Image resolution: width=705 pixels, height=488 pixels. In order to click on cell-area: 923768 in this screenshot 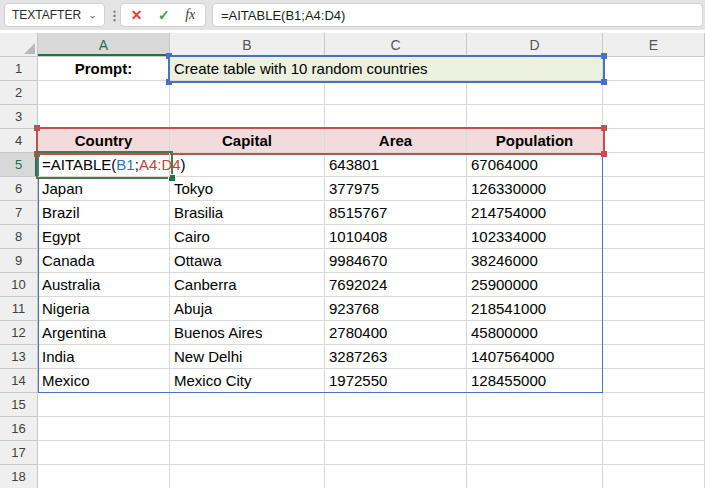, I will do `click(396, 309)`.